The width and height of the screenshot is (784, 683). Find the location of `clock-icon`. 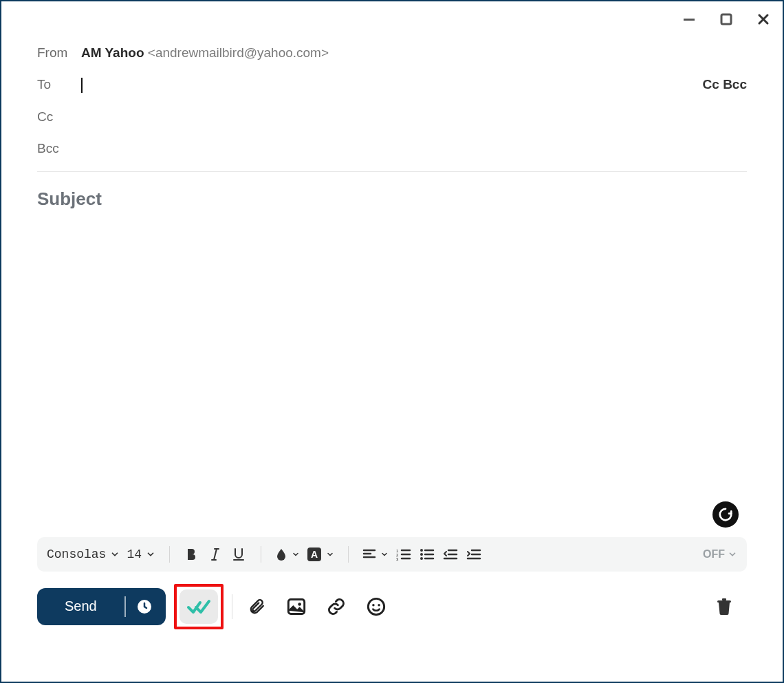

clock-icon is located at coordinates (144, 607).